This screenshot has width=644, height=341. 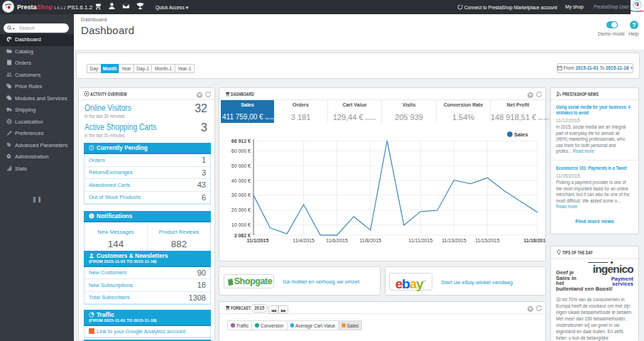 What do you see at coordinates (241, 195) in the screenshot?
I see `svg-text: 30 000 €` at bounding box center [241, 195].